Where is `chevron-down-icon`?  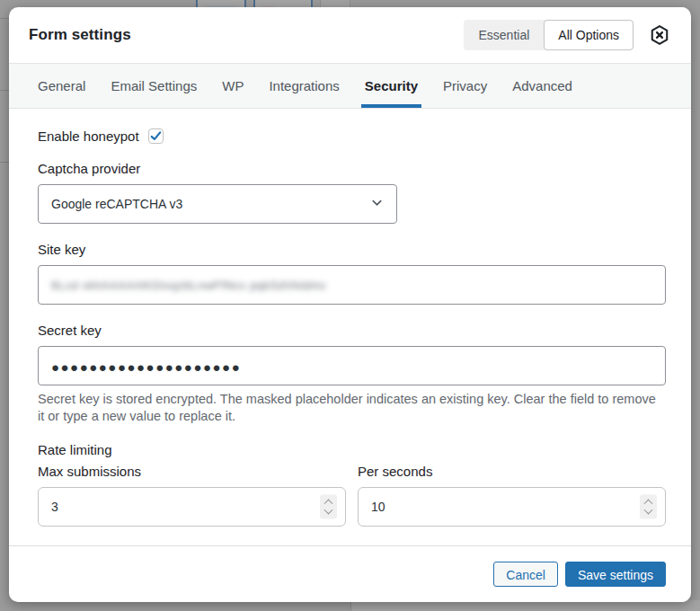
chevron-down-icon is located at coordinates (377, 204).